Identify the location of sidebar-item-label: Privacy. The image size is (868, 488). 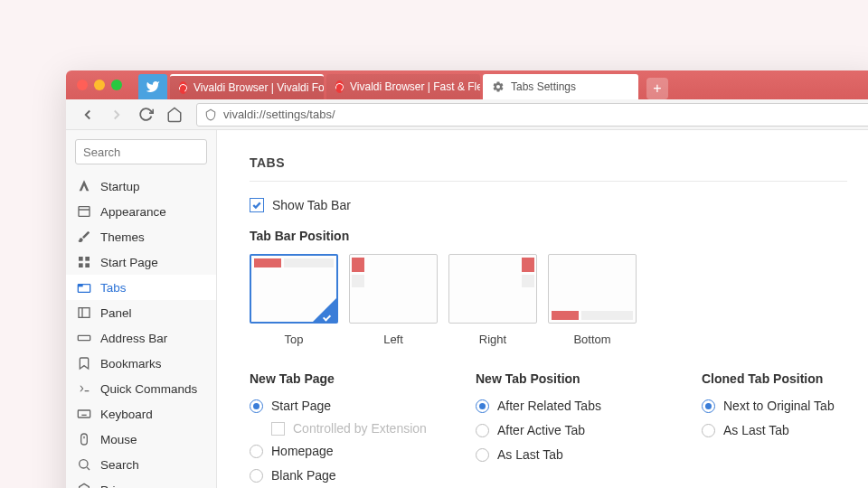
(120, 486).